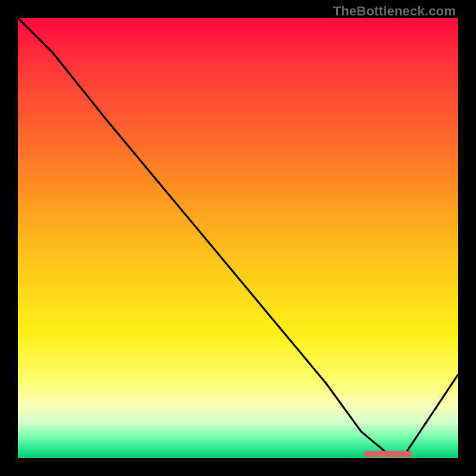 Image resolution: width=476 pixels, height=476 pixels. I want to click on optimal-range-marker, so click(388, 454).